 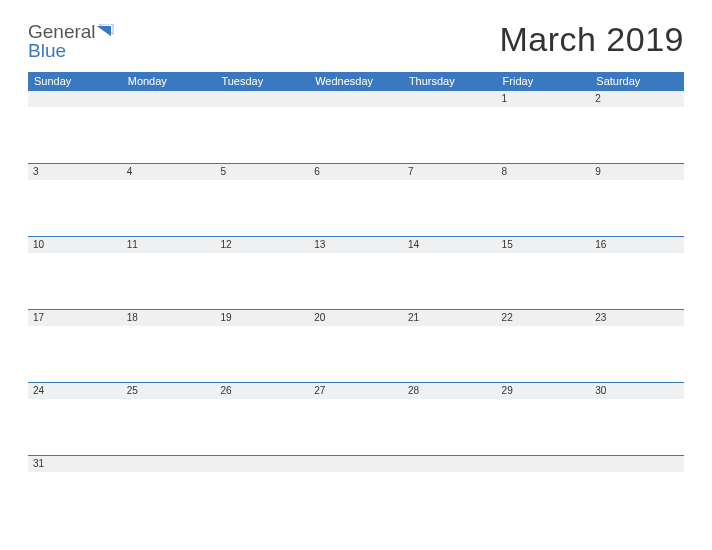 I want to click on day-header-sunday: Sunday, so click(x=75, y=81).